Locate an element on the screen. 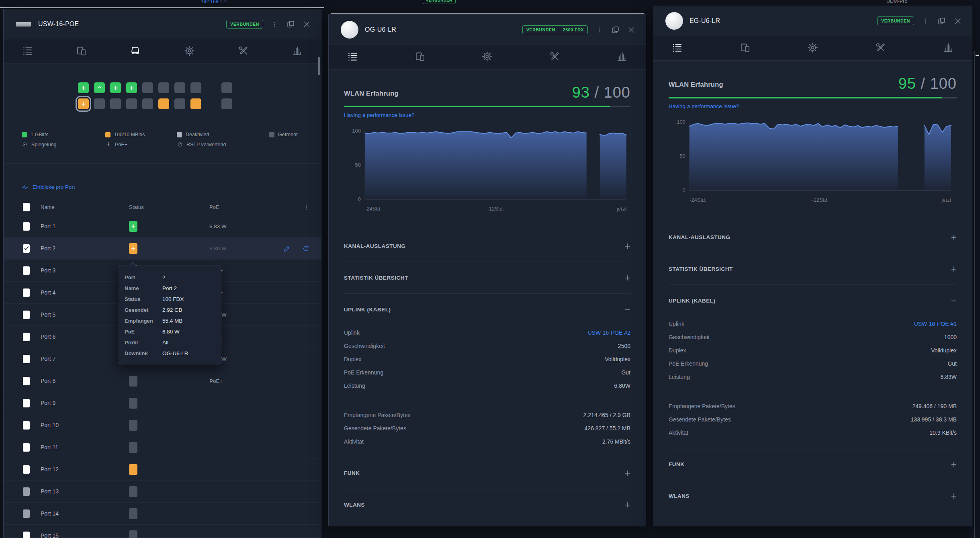 This screenshot has height=538, width=980. table-row: Port 13 is located at coordinates (162, 492).